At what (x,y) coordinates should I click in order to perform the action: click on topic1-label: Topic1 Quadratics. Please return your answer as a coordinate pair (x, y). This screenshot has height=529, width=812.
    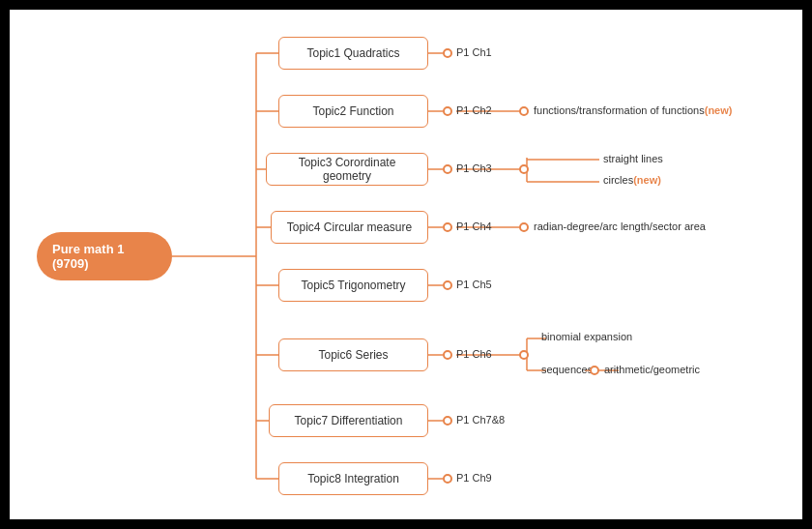
    Looking at the image, I should click on (353, 53).